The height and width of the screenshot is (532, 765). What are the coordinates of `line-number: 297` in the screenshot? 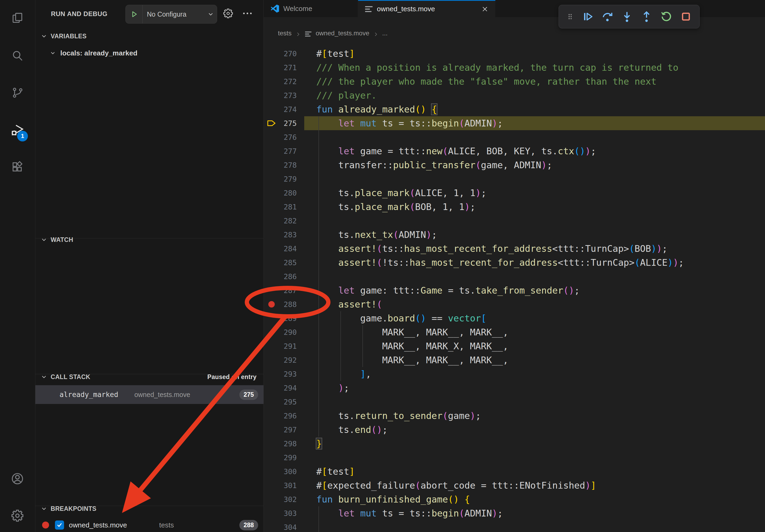 It's located at (288, 430).